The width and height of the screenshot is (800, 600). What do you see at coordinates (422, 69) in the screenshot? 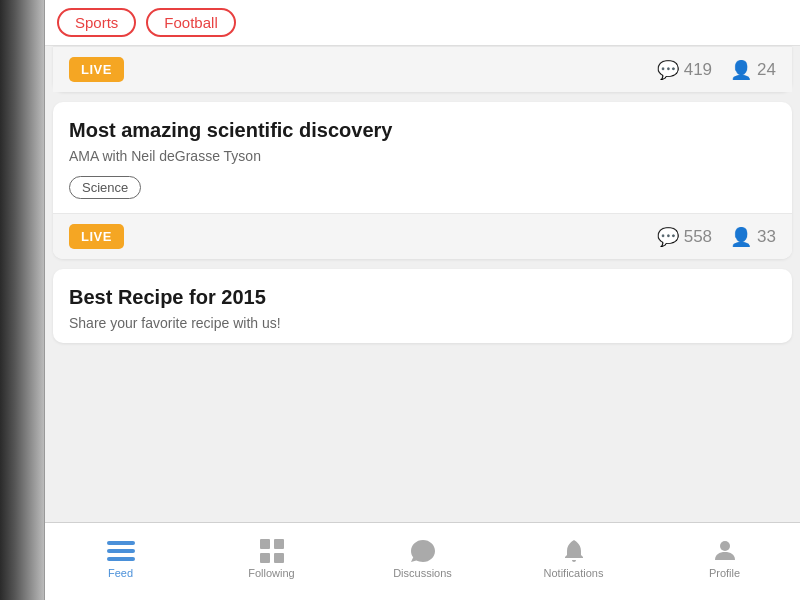
I see `card-1-livebar: LIVE 💬 419 👤 24` at bounding box center [422, 69].